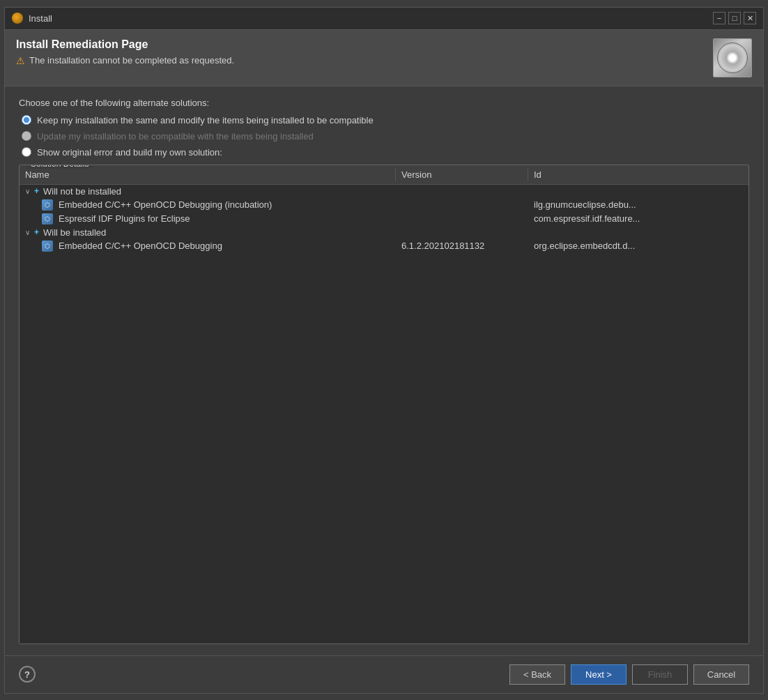  I want to click on table-row: Embedded C/C++ OpenOCD Debugging (incuba…, so click(384, 205).